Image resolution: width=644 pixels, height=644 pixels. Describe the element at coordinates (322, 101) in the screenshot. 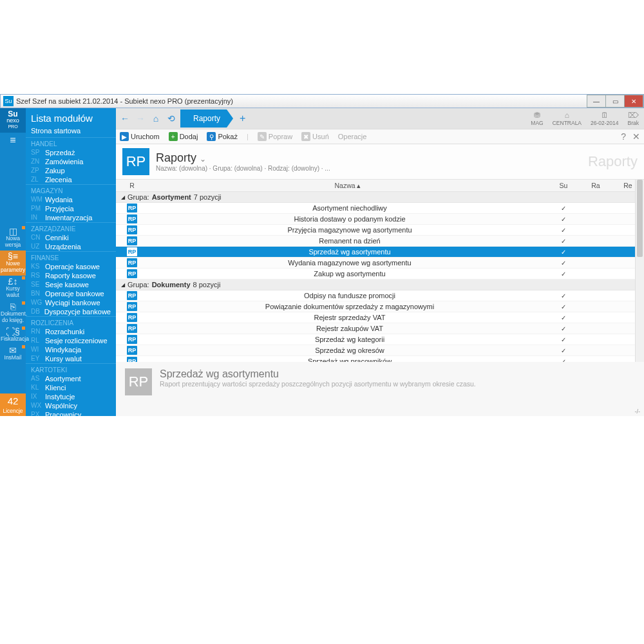

I see `window-titlebar: Su Szef Szef na subiekt 21.02.2014 - Sub…` at that location.